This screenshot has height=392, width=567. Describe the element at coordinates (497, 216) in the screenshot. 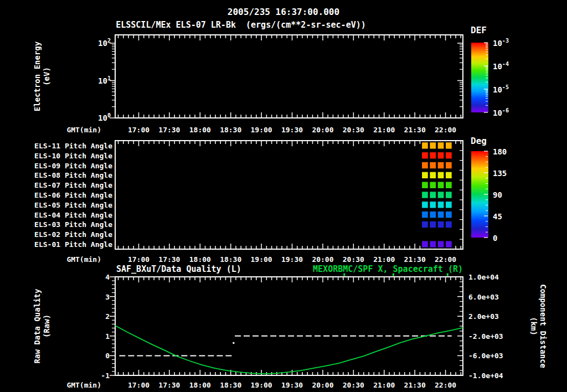

I see `deg-colorbar-label: 45` at that location.